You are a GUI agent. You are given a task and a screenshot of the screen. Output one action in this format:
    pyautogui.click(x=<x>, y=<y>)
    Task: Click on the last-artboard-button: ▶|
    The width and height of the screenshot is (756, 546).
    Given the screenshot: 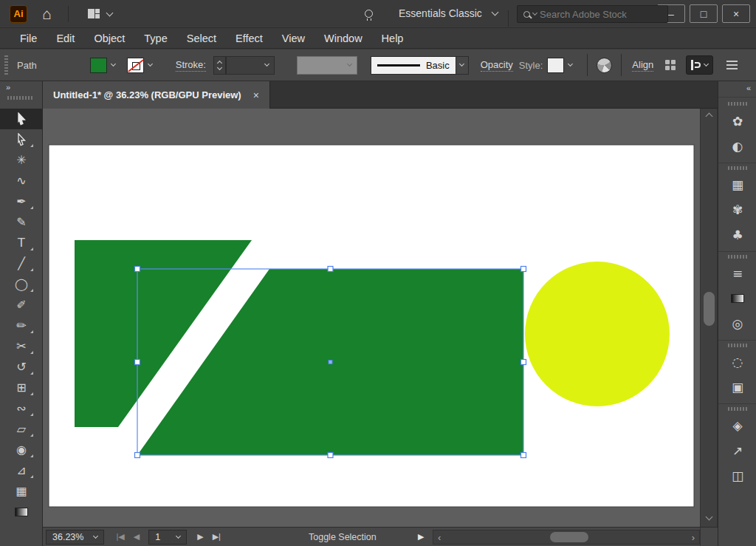 What is the action you would take?
    pyautogui.click(x=217, y=536)
    